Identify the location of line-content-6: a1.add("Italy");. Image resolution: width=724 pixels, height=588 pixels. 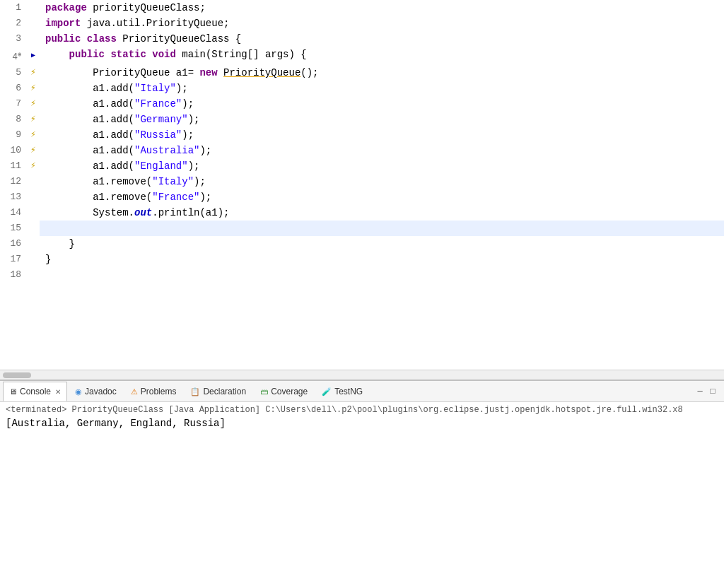
(382, 88).